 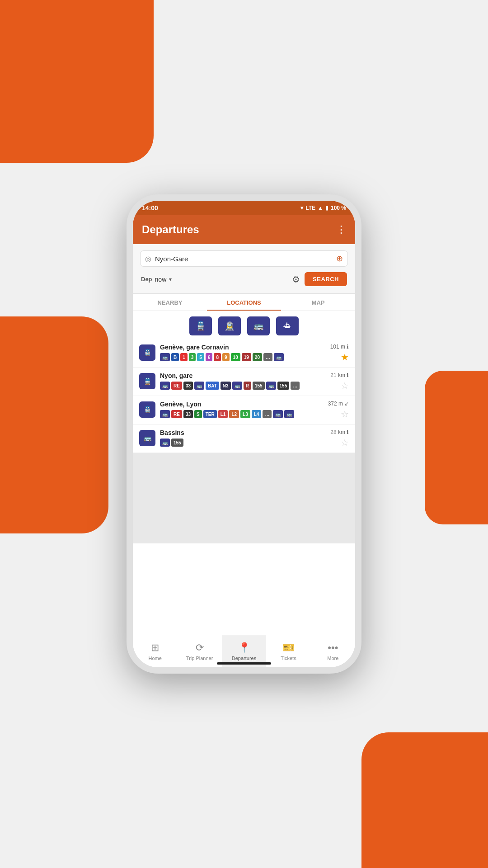 I want to click on bg-decoration-tl, so click(x=77, y=81).